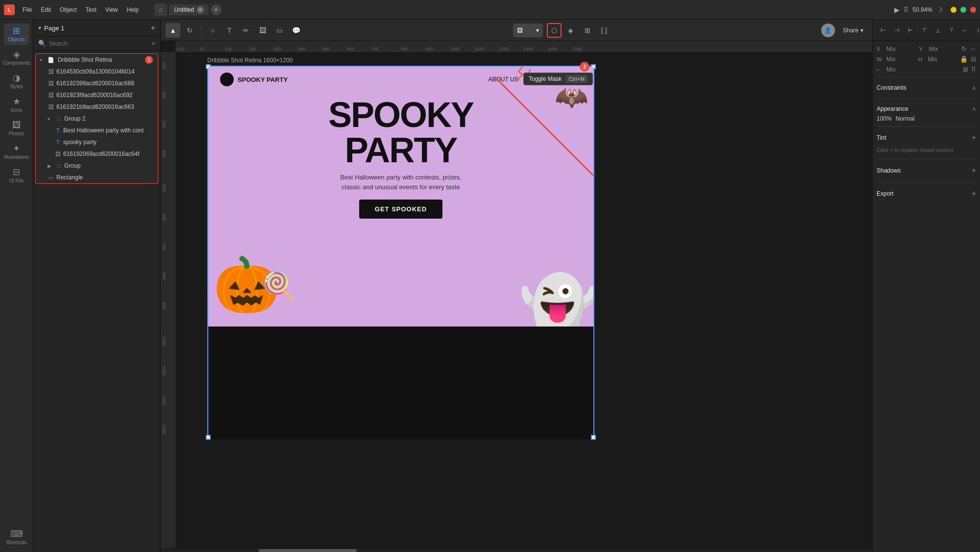 This screenshot has height=552, width=980. I want to click on rectangle-tool: ▭, so click(279, 30).